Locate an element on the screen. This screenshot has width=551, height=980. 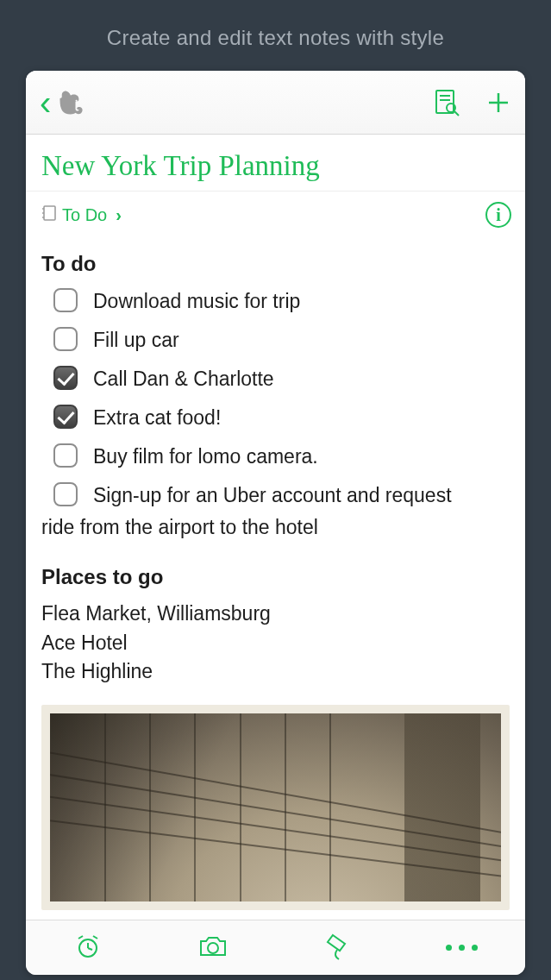
back-chevron-icon: ‹ is located at coordinates (45, 103).